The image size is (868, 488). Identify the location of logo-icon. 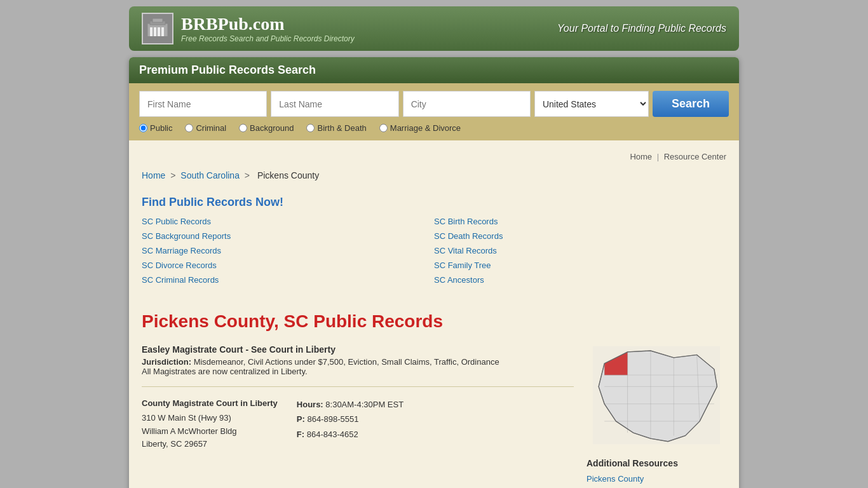
(158, 29).